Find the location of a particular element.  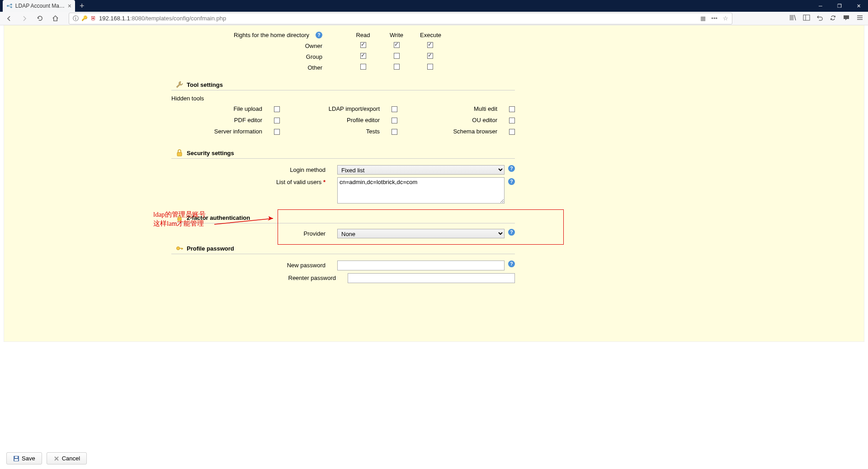

new-password-row: New password ? is located at coordinates (343, 265).